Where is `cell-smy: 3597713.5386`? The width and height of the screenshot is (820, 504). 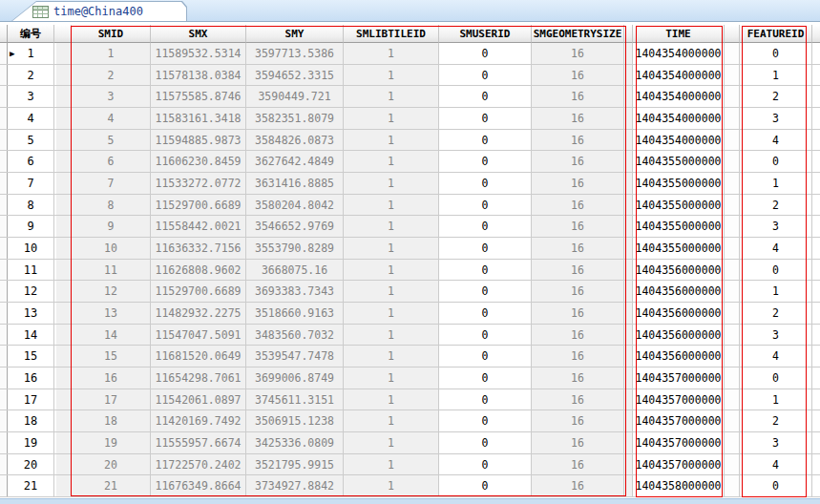
cell-smy: 3597713.5386 is located at coordinates (295, 53).